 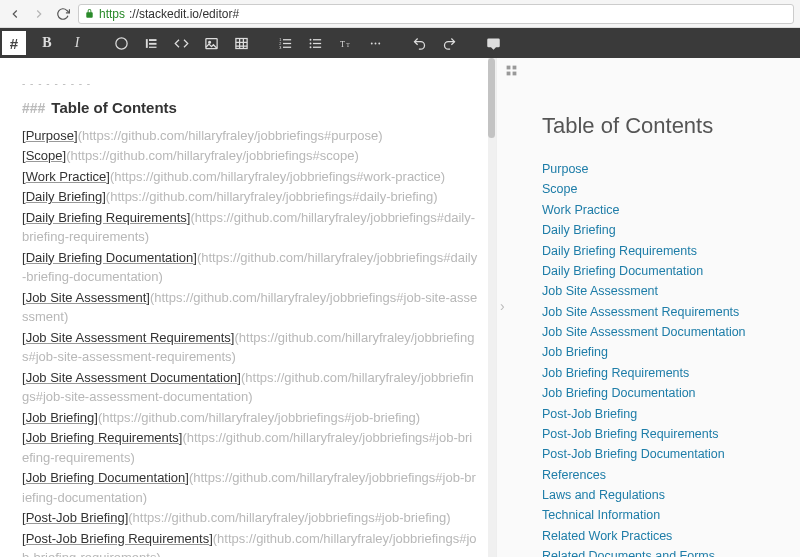 I want to click on app-logo: #, so click(x=14, y=43).